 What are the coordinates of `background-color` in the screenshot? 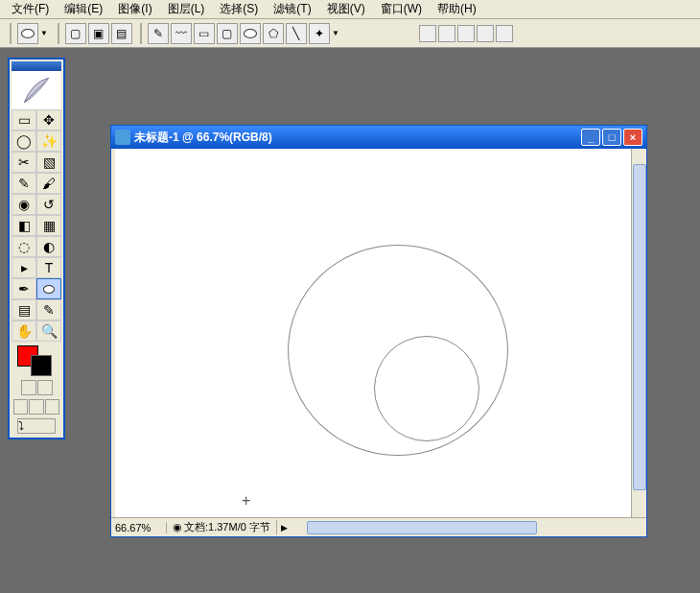 It's located at (41, 366).